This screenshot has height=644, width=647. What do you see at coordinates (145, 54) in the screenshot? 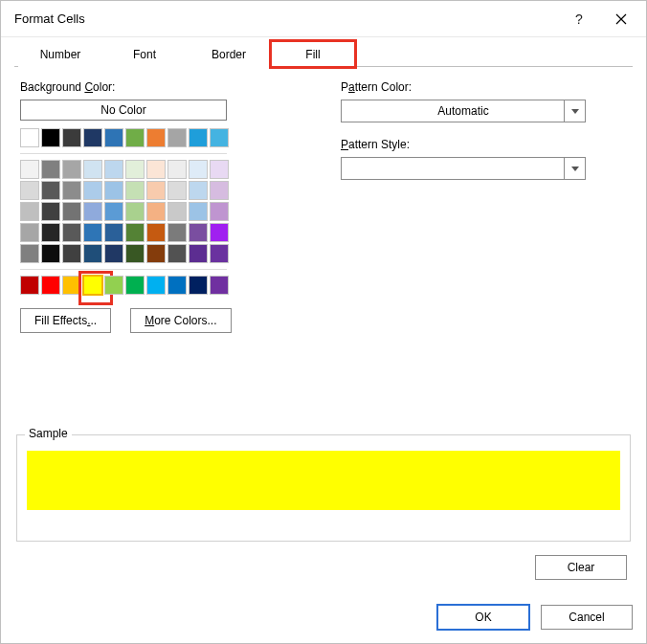
I see `tab-font: Font` at bounding box center [145, 54].